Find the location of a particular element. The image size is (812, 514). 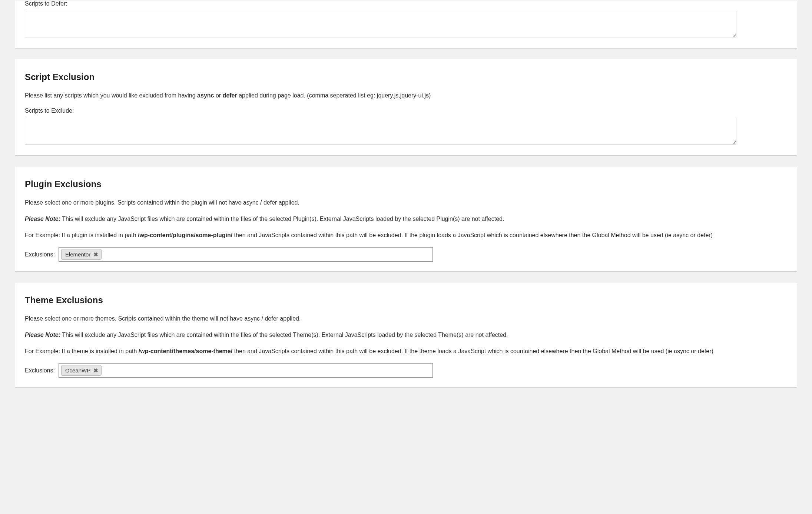

plugin-exclusions-example: For Example: If a plugin is installed in… is located at coordinates (406, 235).